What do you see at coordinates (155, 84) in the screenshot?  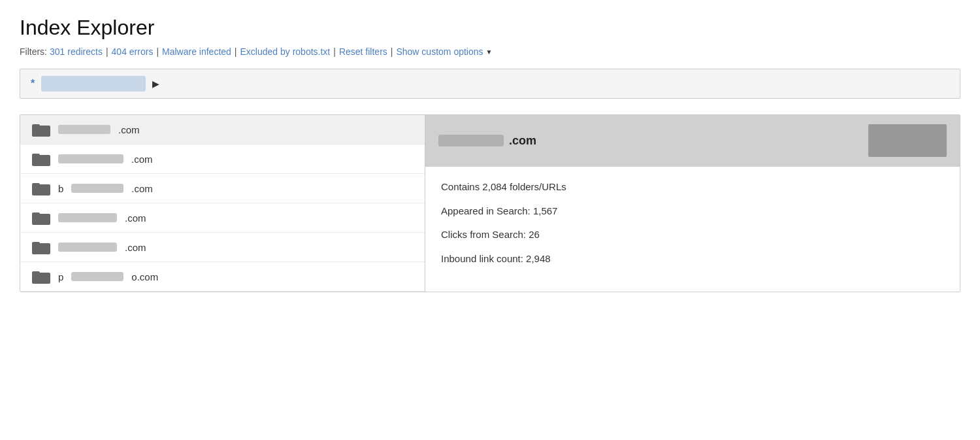 I see `search-expand-button: ▶` at bounding box center [155, 84].